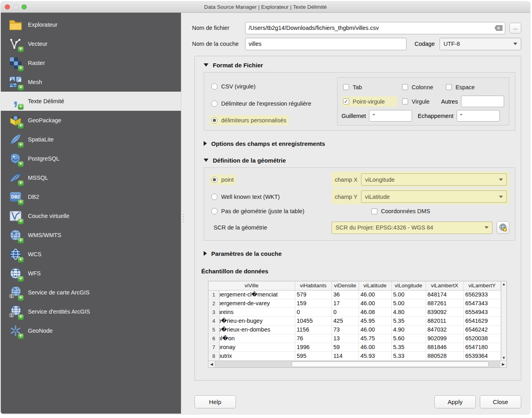  I want to click on table-cell: 579, so click(313, 294).